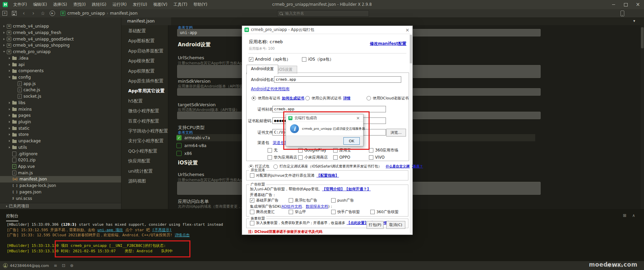 Image resolution: width=644 pixels, height=270 pixels. What do you see at coordinates (61, 128) in the screenshot?
I see `tree-item-static: static` at bounding box center [61, 128].